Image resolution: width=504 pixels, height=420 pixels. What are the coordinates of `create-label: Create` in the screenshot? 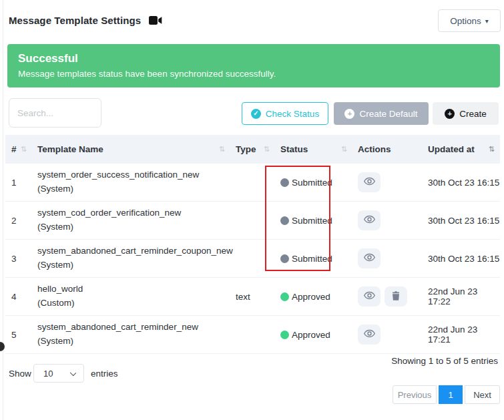 It's located at (473, 114).